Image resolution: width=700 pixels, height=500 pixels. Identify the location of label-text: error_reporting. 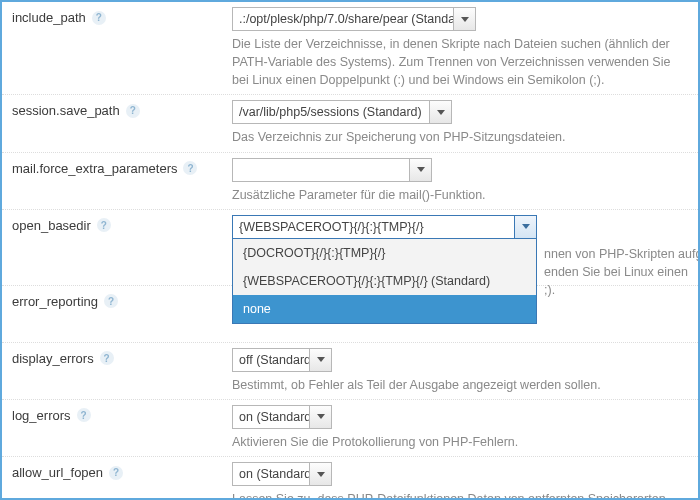
(55, 302).